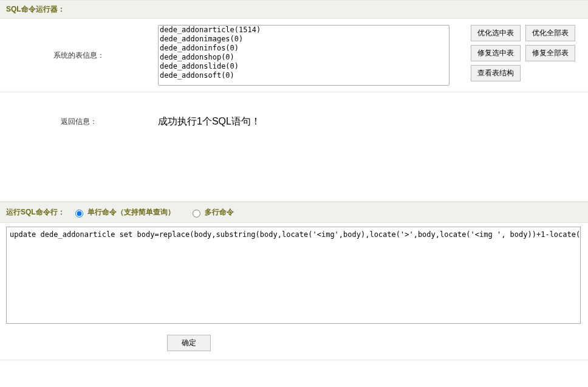 The image size is (588, 387). I want to click on table-list-select: dede_addonarticle(1514)dede_addonimages(…, so click(304, 55).